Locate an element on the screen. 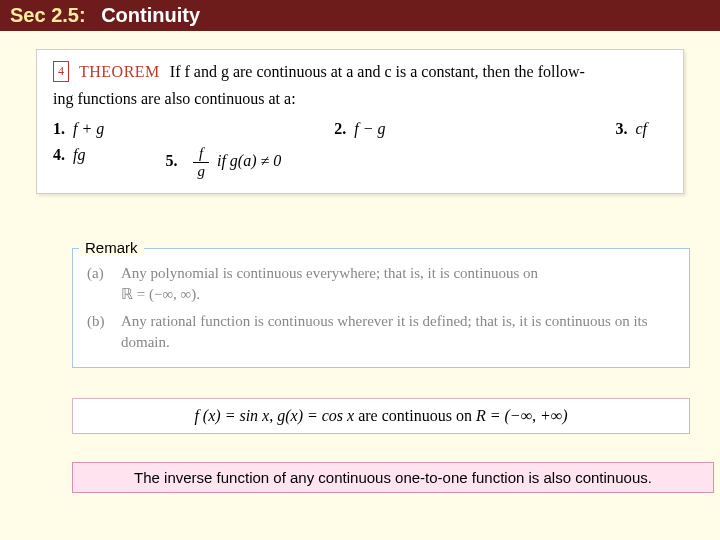  section-number: Sec 2.5: is located at coordinates (48, 15).